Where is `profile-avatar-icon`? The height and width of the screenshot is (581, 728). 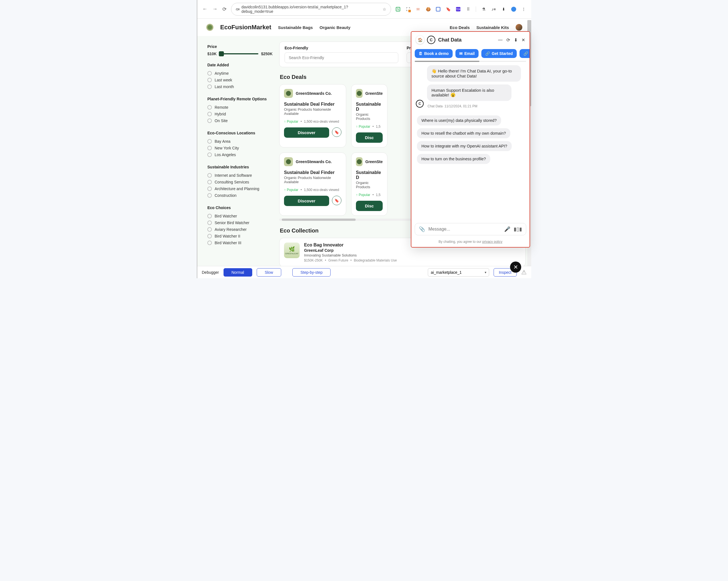 profile-avatar-icon is located at coordinates (514, 9).